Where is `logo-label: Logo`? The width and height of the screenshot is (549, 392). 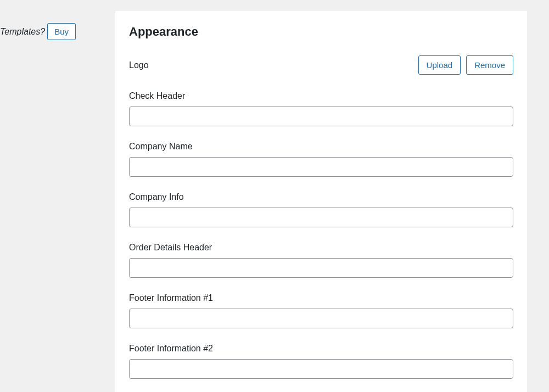 logo-label: Logo is located at coordinates (139, 65).